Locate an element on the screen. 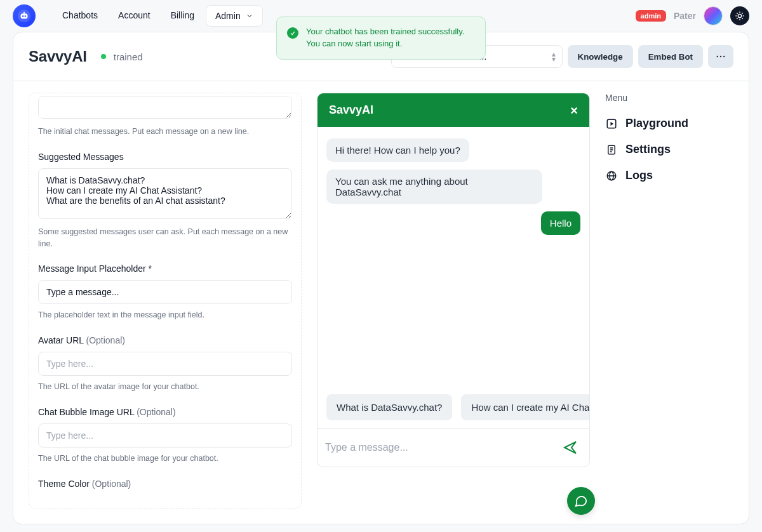 The image size is (762, 532). field-theme-color: Theme Color (Optional) is located at coordinates (165, 484).